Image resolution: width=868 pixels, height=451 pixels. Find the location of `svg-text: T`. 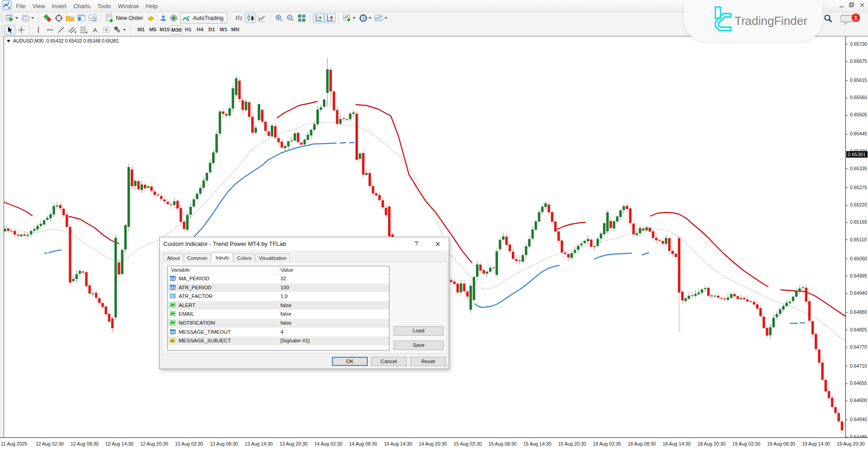

svg-text: T is located at coordinates (106, 30).